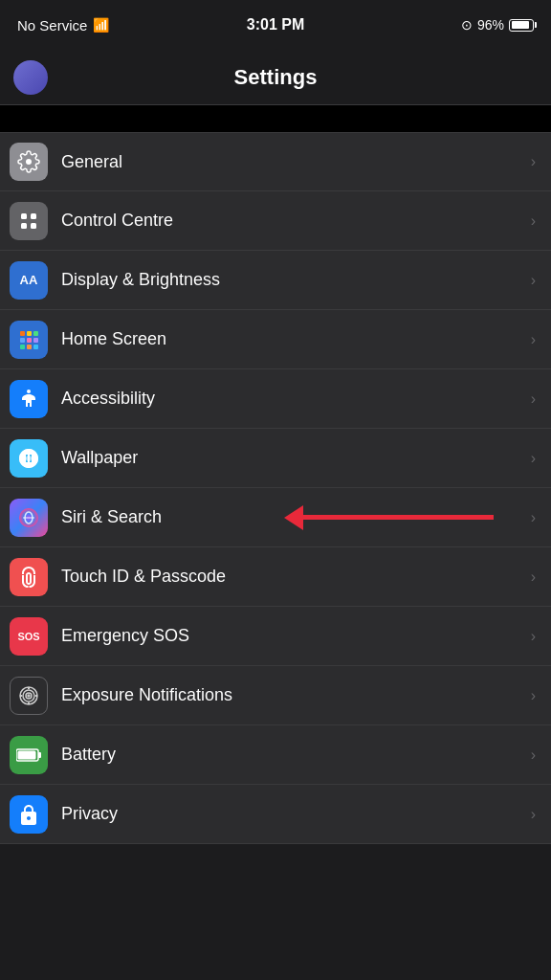 The height and width of the screenshot is (980, 551). I want to click on sos-icon: SOS, so click(29, 636).